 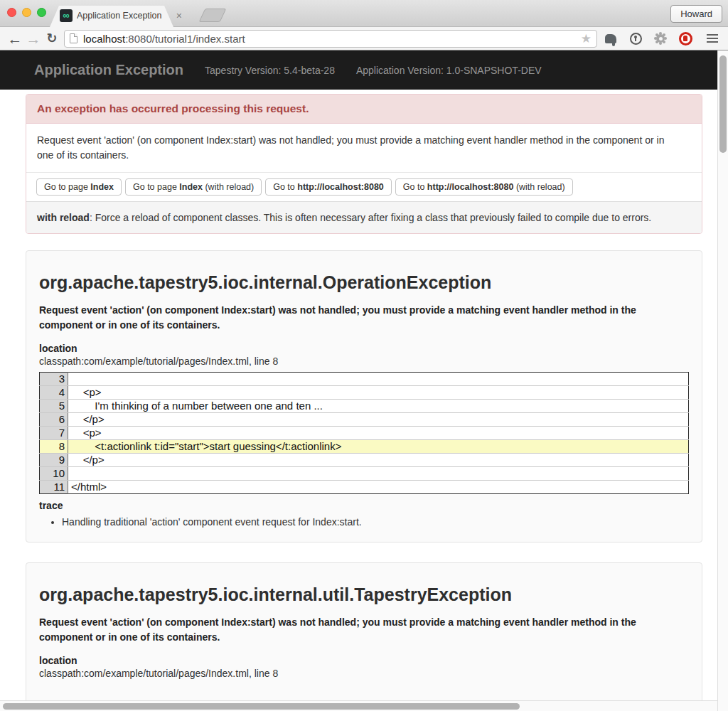 I want to click on stop-hand-extension-icon, so click(x=685, y=38).